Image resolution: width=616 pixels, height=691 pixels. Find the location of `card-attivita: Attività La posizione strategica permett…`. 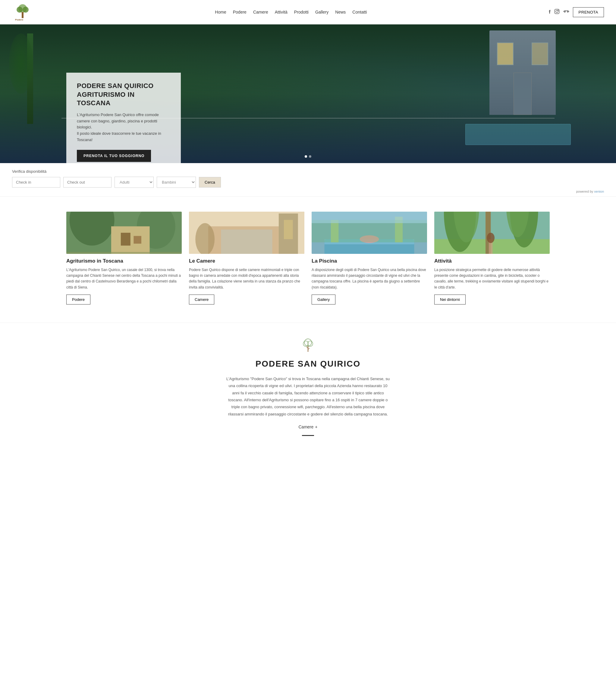

card-attivita: Attività La posizione strategica permett… is located at coordinates (492, 258).